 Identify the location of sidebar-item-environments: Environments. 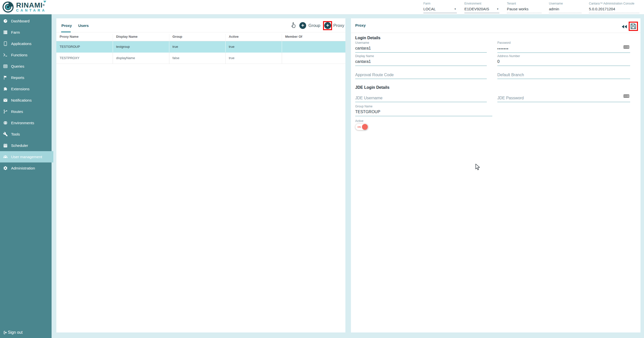
(26, 123).